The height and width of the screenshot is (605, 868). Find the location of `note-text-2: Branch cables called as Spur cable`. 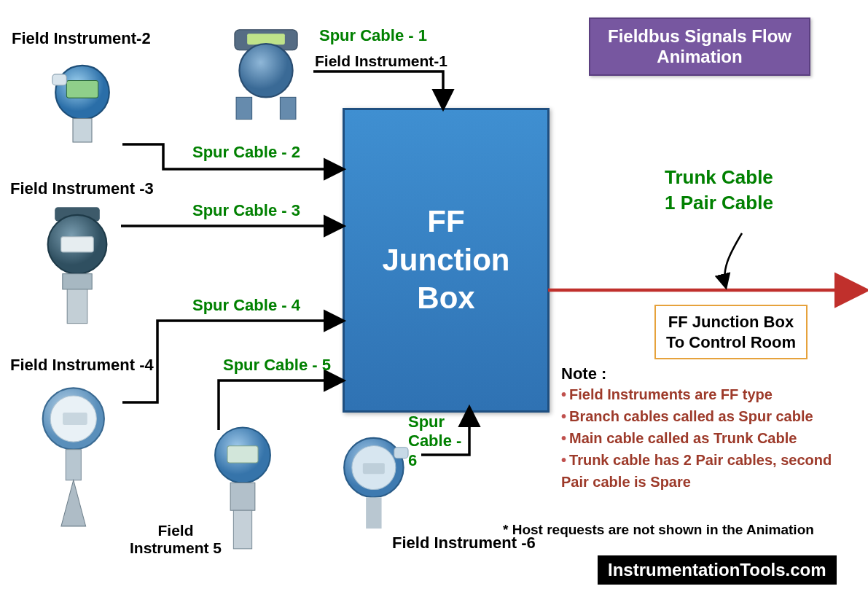

note-text-2: Branch cables called as Spur cable is located at coordinates (691, 416).